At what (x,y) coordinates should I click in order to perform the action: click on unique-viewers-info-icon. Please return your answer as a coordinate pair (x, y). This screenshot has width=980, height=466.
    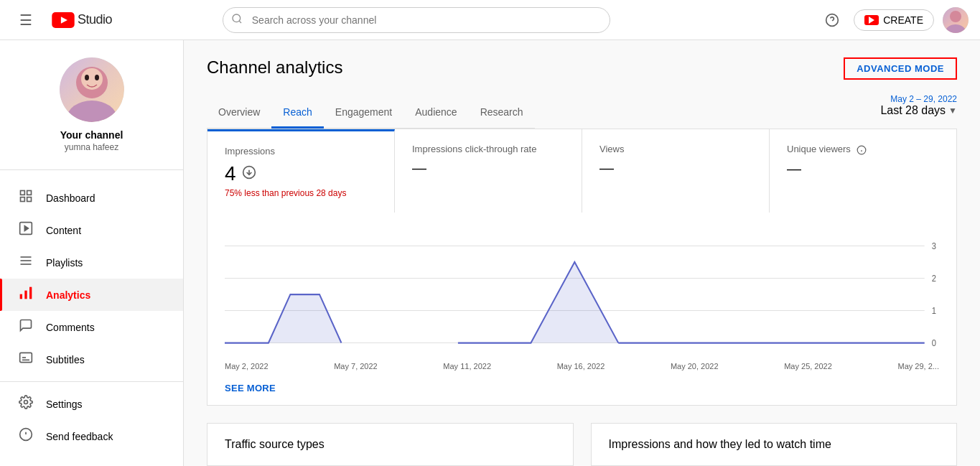
    Looking at the image, I should click on (862, 149).